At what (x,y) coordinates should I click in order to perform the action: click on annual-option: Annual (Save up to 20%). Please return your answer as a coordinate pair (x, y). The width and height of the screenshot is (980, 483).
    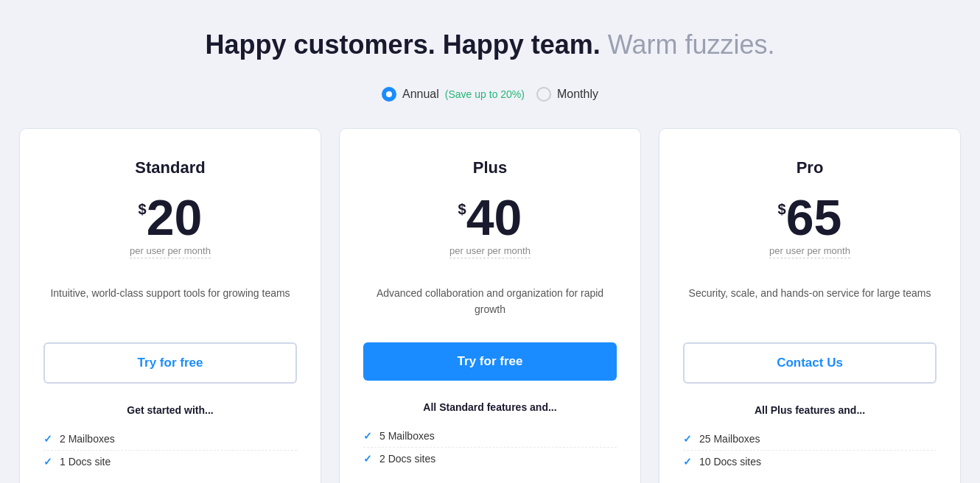
    Looking at the image, I should click on (453, 94).